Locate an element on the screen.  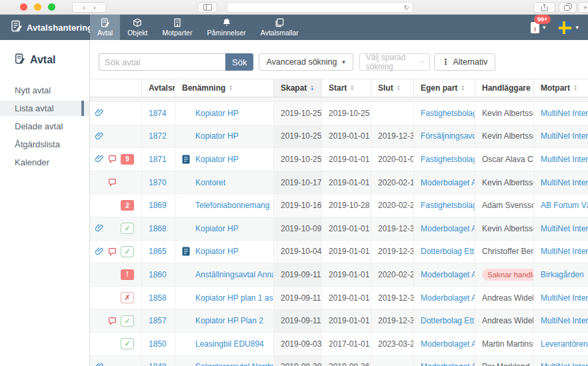
table-row: ✗ 1858 Kopiator HP plan 1 asdasda... 201… is located at coordinates (339, 299).